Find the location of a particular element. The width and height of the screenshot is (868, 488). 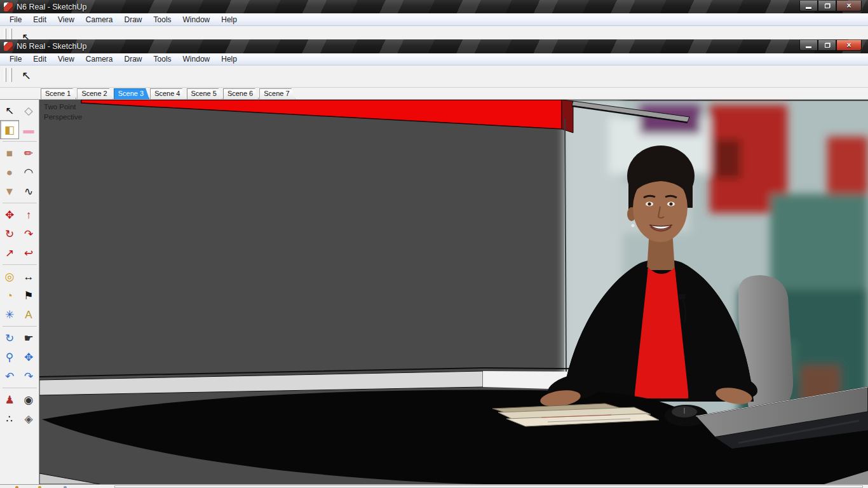

walk-tool-icon: ∴ is located at coordinates (10, 419).